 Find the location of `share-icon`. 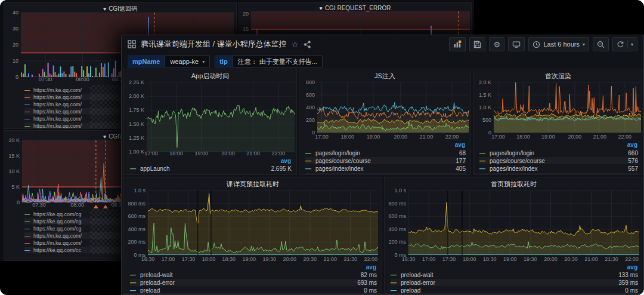

share-icon is located at coordinates (308, 44).